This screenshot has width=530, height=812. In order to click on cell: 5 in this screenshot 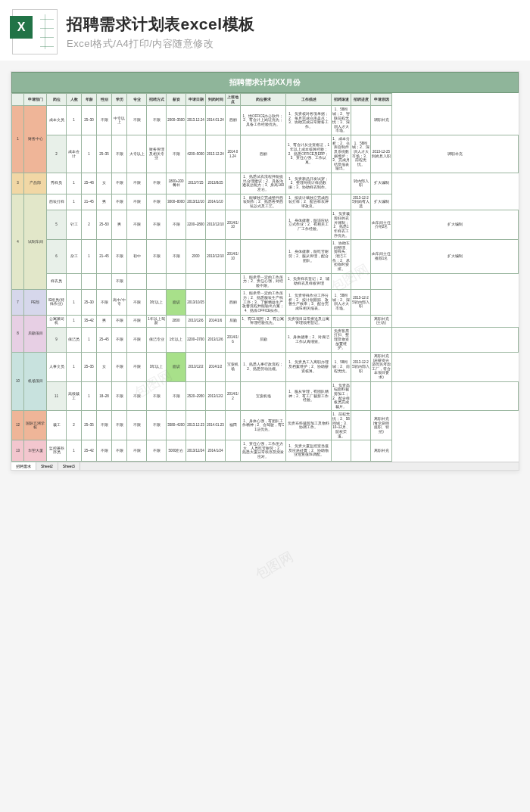, I will do `click(57, 226)`.